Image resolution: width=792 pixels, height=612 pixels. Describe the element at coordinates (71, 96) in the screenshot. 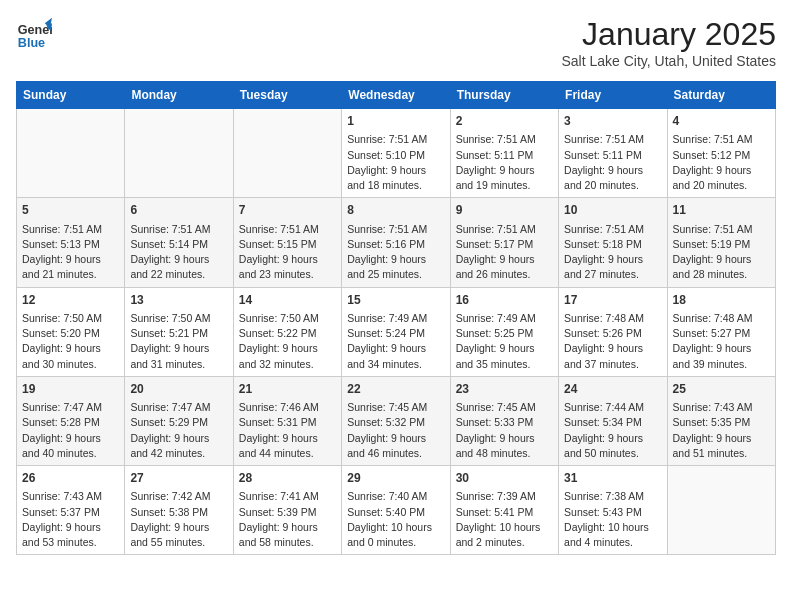

I see `col-header-sunday: Sunday` at that location.